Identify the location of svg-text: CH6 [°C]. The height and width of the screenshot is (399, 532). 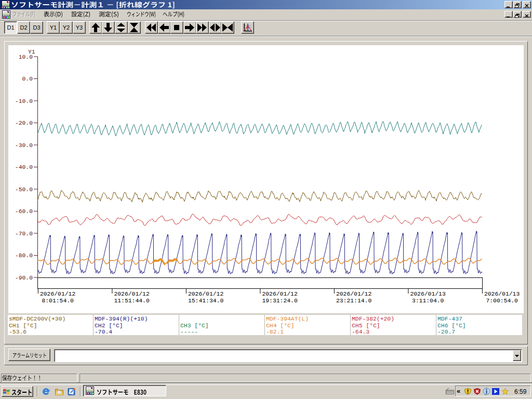
(452, 326).